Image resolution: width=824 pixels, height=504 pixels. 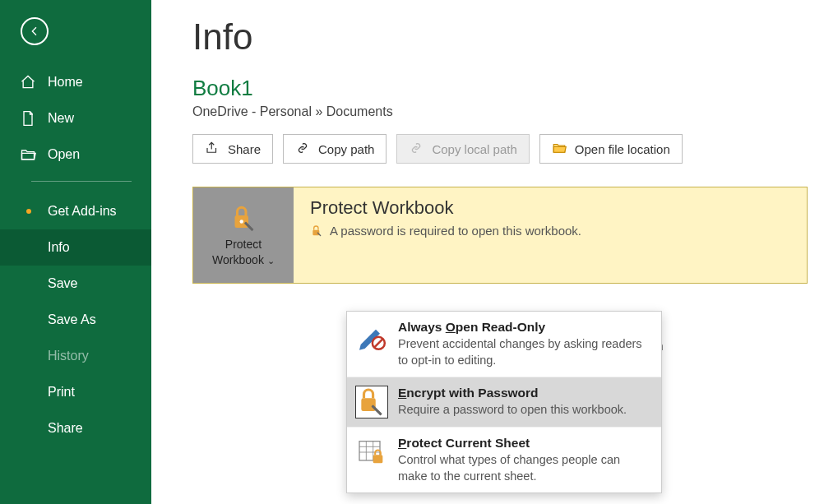 I want to click on menu-item-desc: Require a password to open this workbook…, so click(x=512, y=410).